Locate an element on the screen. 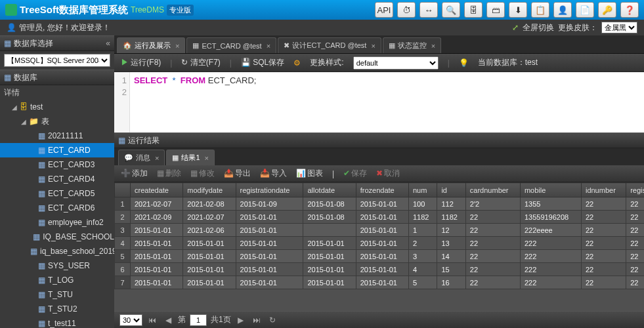 This screenshot has height=328, width=644. column-header is located at coordinates (123, 190).